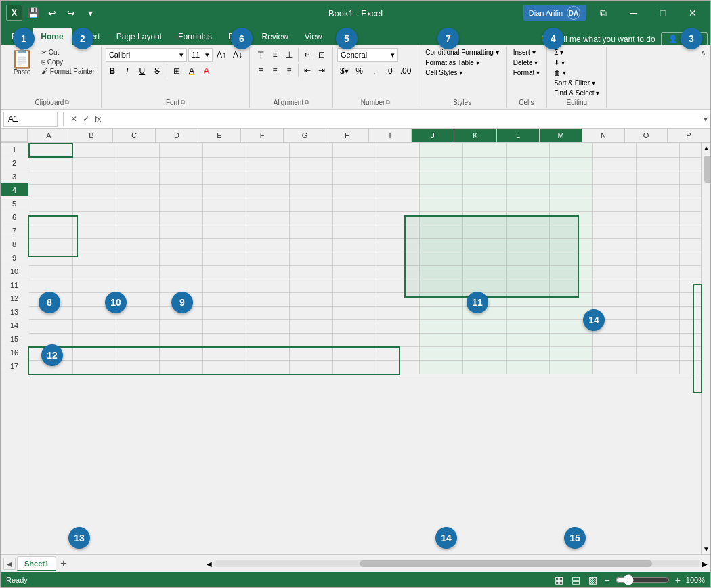 The height and width of the screenshot is (588, 711). I want to click on align-left-button: ≡, so click(261, 70).